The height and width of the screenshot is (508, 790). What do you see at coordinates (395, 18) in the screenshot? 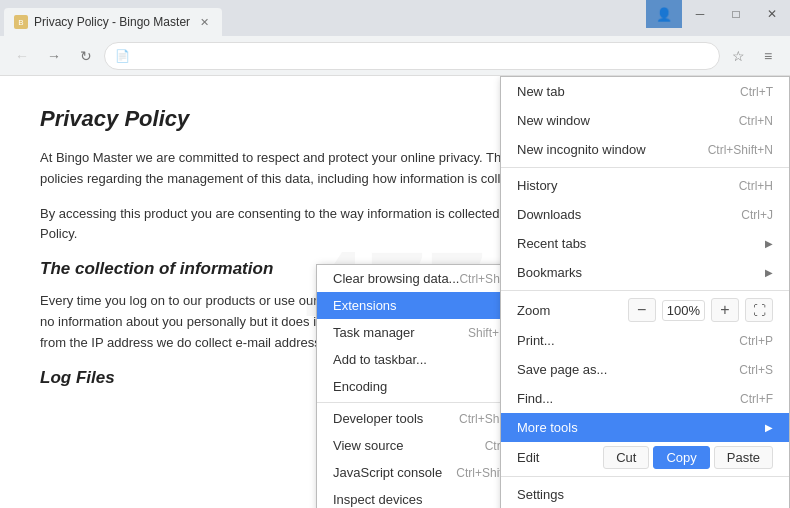
I see `title-bar: B Privacy Policy - Bingo Master ✕ 👤 ─ □ …` at bounding box center [395, 18].